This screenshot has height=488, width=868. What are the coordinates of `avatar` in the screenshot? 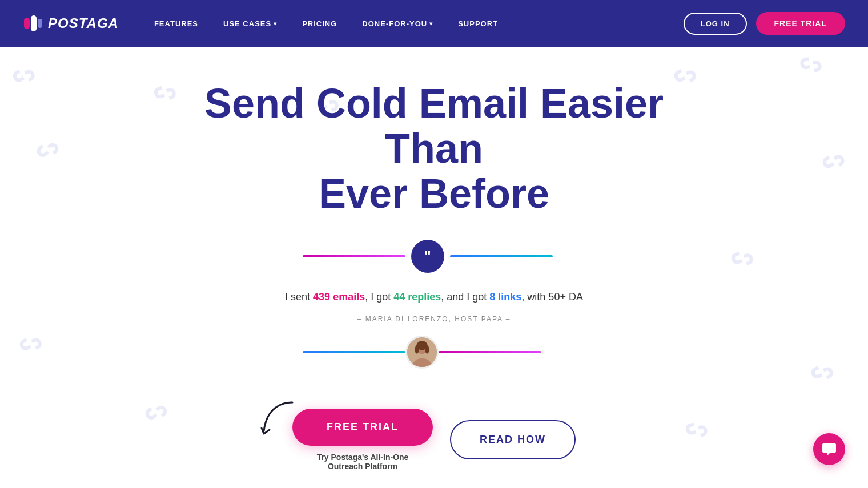 It's located at (422, 352).